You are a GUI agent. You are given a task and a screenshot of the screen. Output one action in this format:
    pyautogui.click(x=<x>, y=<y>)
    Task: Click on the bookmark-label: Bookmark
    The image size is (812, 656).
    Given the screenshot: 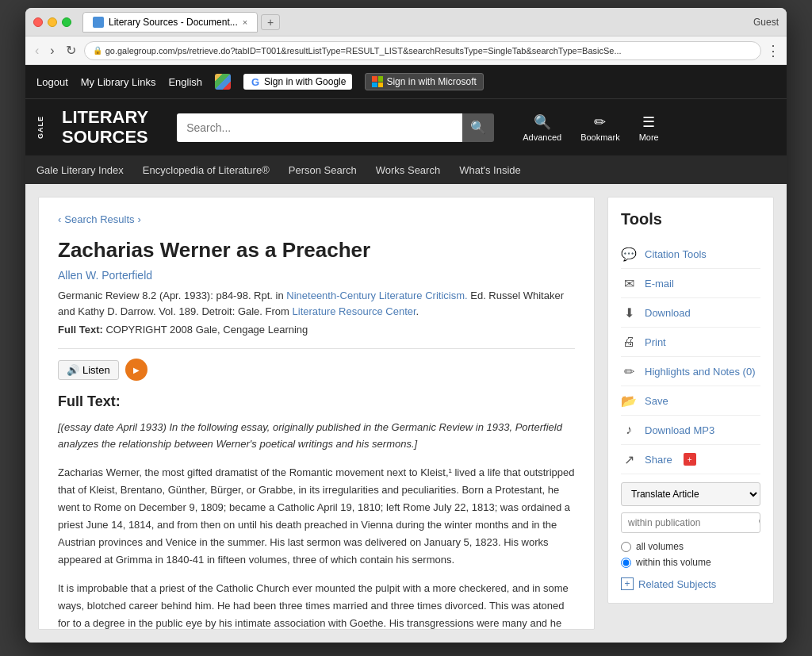 What is the action you would take?
    pyautogui.click(x=600, y=137)
    